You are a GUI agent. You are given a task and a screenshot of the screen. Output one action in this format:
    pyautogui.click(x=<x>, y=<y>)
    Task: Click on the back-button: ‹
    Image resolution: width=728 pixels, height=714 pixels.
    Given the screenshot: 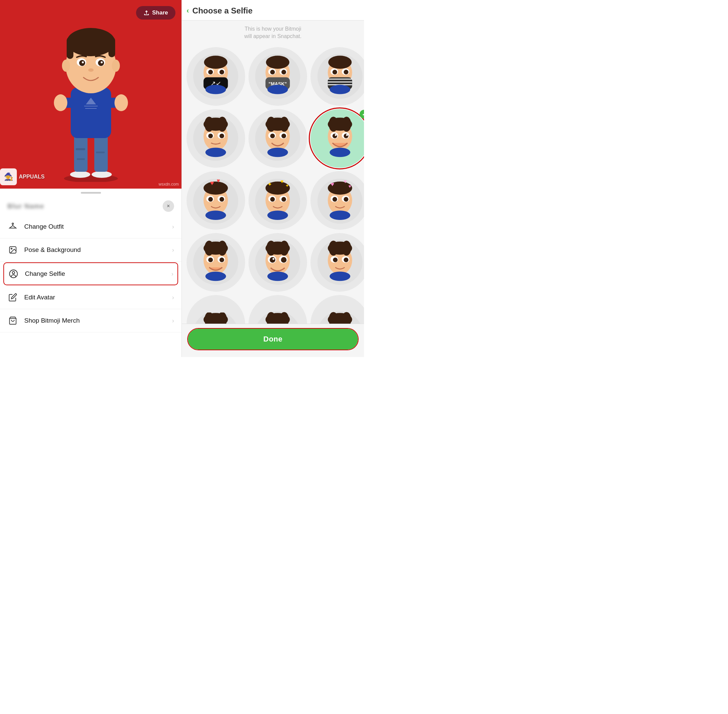 What is the action you would take?
    pyautogui.click(x=188, y=10)
    